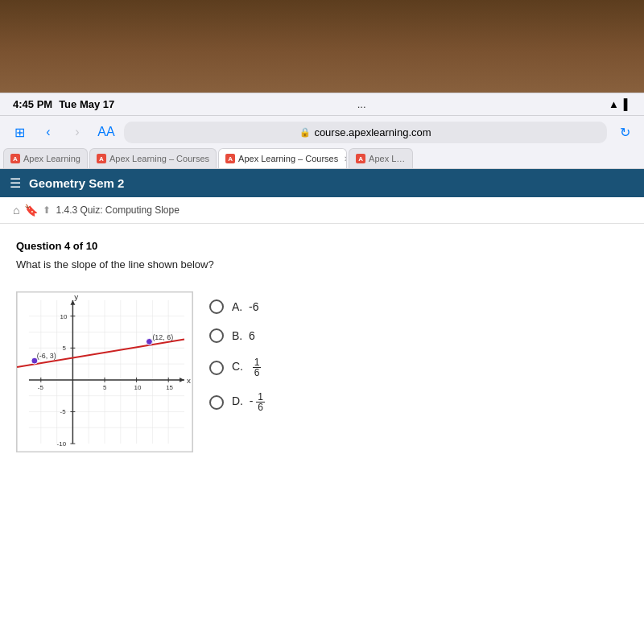 The image size is (644, 644). What do you see at coordinates (419, 336) in the screenshot?
I see `answer-option-b: B. 6` at bounding box center [419, 336].